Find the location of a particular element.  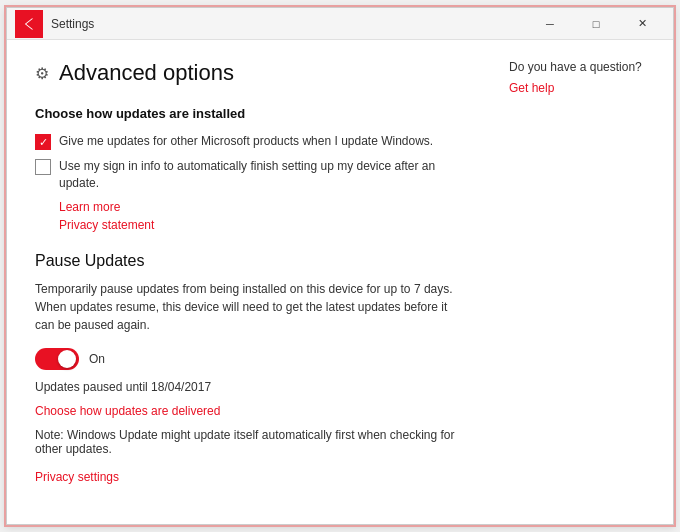

checkbox1 is located at coordinates (43, 142).